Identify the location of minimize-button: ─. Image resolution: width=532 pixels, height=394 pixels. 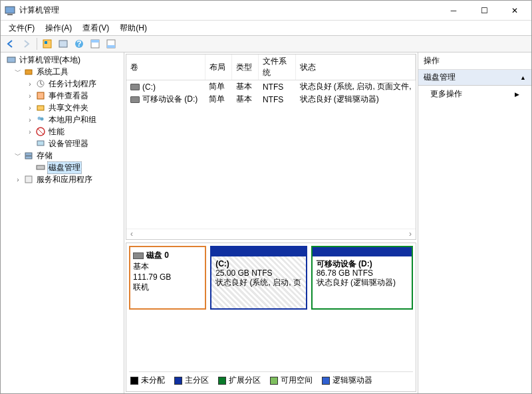
(454, 11).